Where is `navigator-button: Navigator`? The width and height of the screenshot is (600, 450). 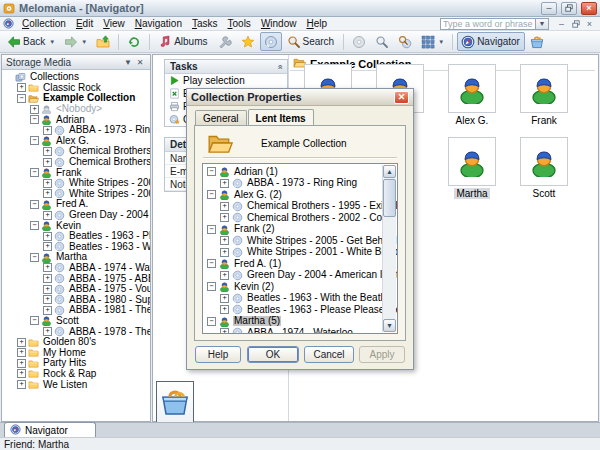
navigator-button: Navigator is located at coordinates (491, 42).